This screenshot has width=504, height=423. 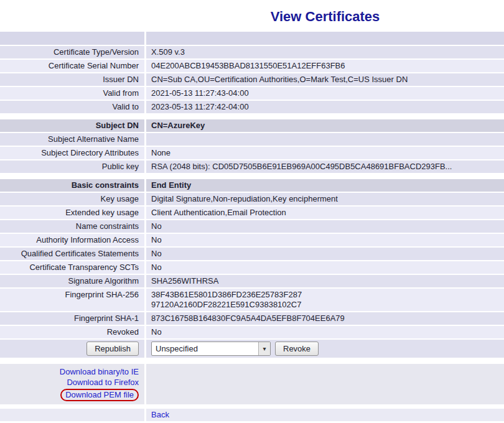 What do you see at coordinates (72, 107) in the screenshot?
I see `label-valid-to: Valid to` at bounding box center [72, 107].